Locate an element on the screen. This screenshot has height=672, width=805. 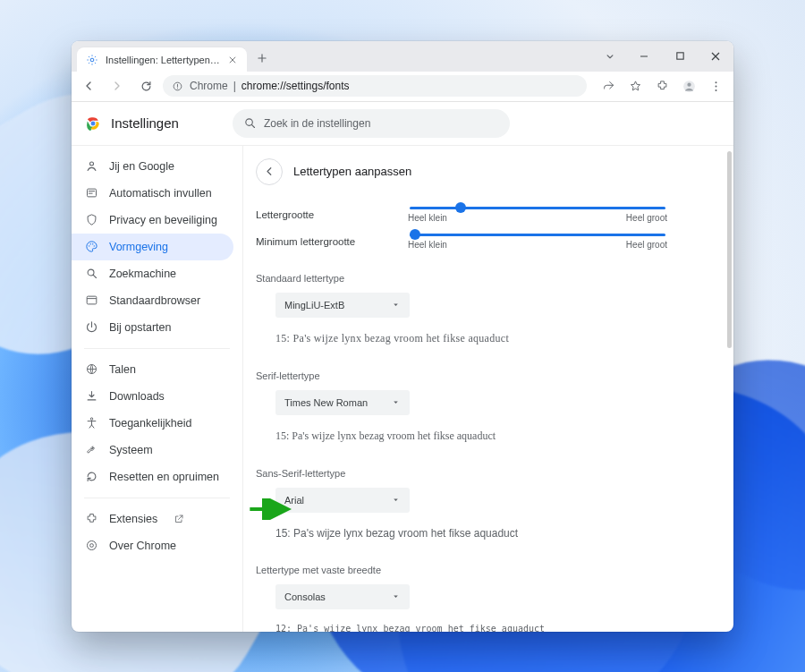
search-placeholder: Zoek in de instellingen is located at coordinates (317, 123).